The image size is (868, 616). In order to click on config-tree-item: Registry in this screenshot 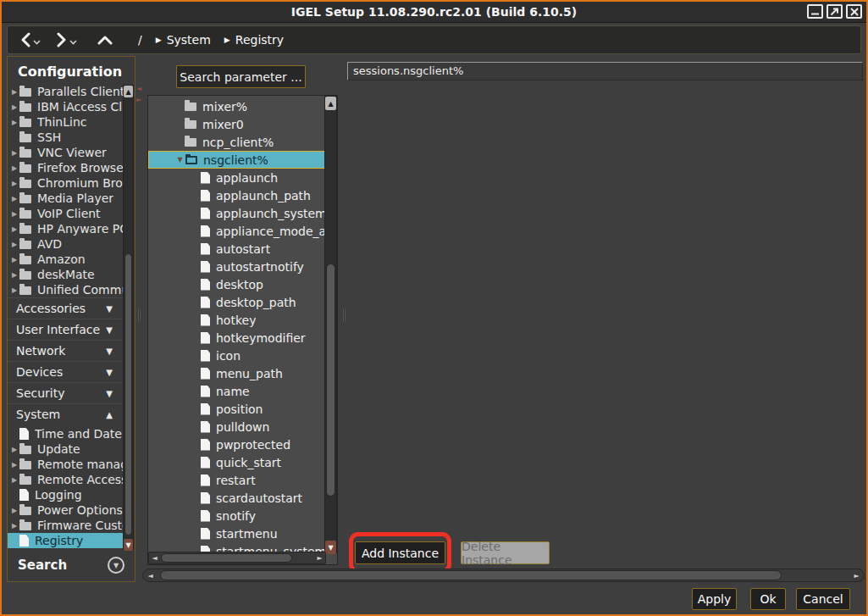, I will do `click(66, 541)`.